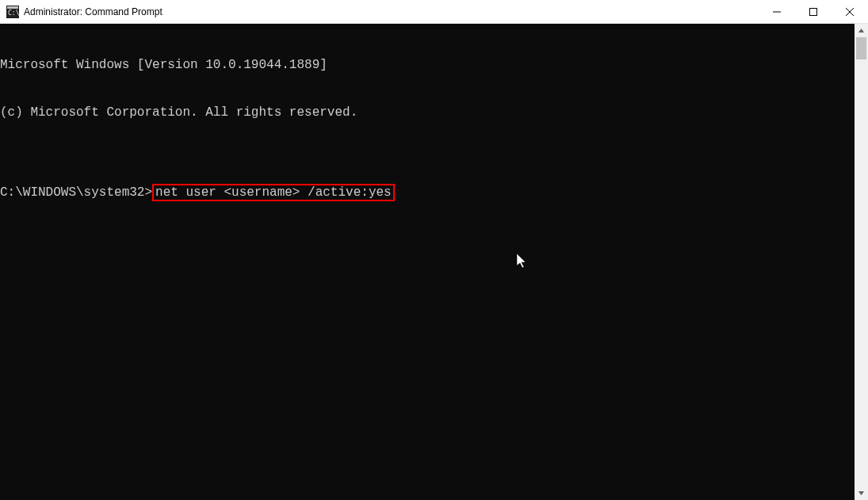  Describe the element at coordinates (813, 12) in the screenshot. I see `maximize-button` at that location.